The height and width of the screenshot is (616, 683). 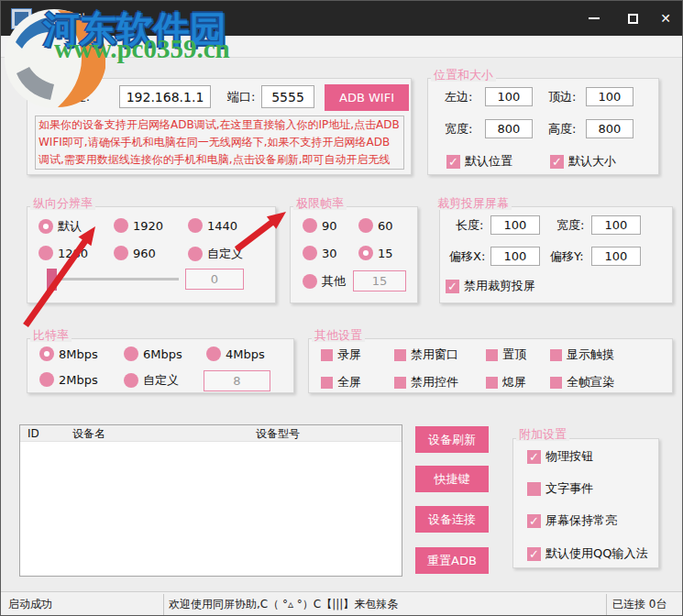 What do you see at coordinates (165, 97) in the screenshot?
I see `ip-input` at bounding box center [165, 97].